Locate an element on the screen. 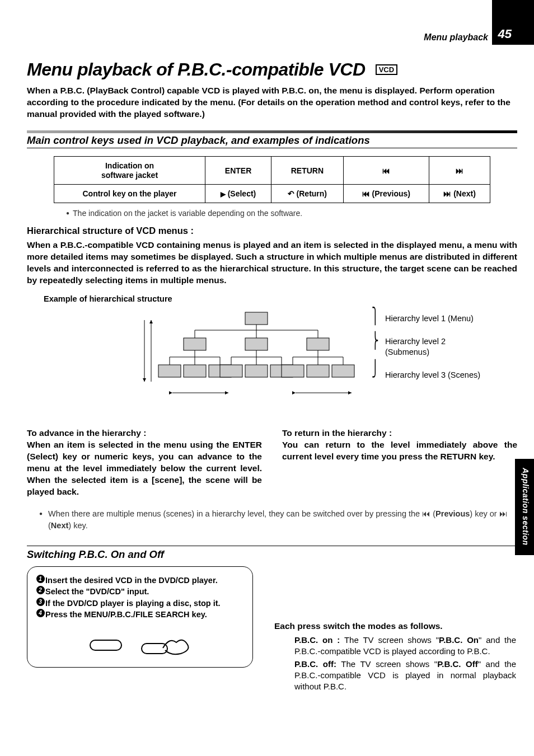  hierarchy-heading: Hierarchical structure of VCD menus : is located at coordinates (272, 231).